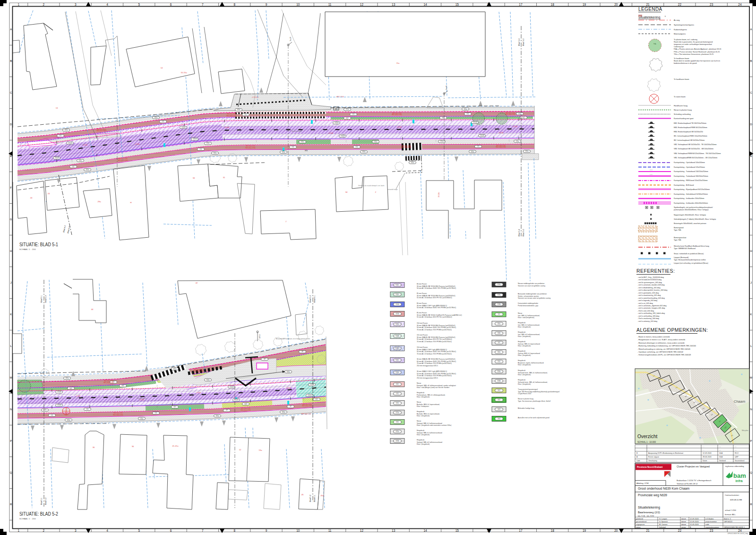  I want to click on svg-text: 24, so click(31, 198).